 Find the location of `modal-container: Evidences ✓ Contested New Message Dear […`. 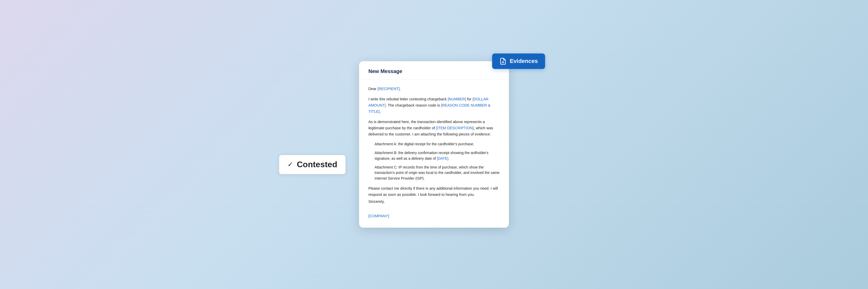

modal-container: Evidences ✓ Contested New Message Dear [… is located at coordinates (434, 144).